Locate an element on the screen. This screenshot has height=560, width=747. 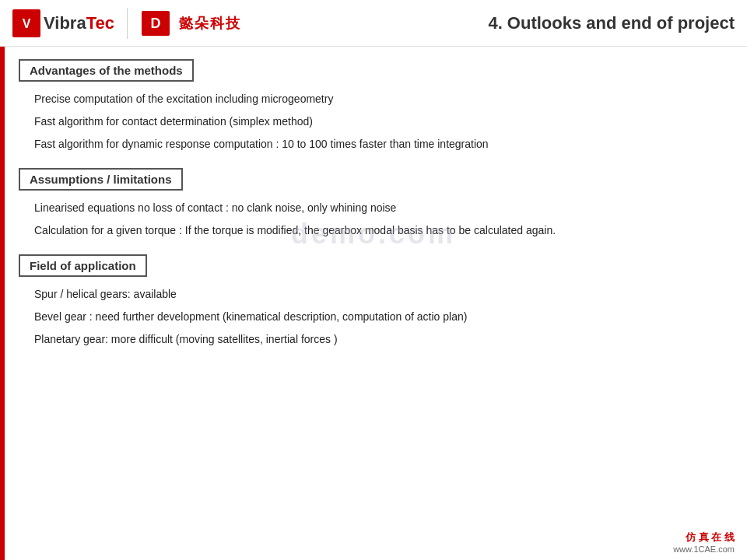
field-item-1: Spur / helical gears: available is located at coordinates (381, 294).